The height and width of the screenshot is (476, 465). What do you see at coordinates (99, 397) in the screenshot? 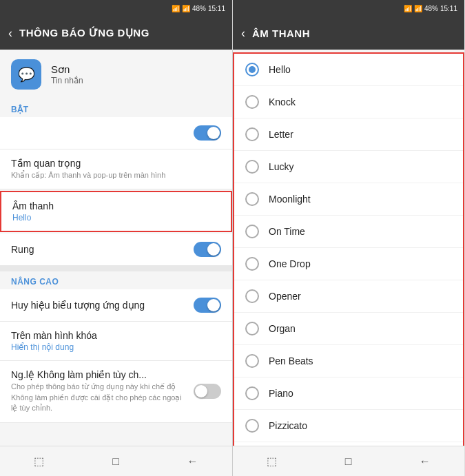
I see `ngle-sub: Cho phép thông báo từ ứng dụng này khi c…` at bounding box center [99, 397].